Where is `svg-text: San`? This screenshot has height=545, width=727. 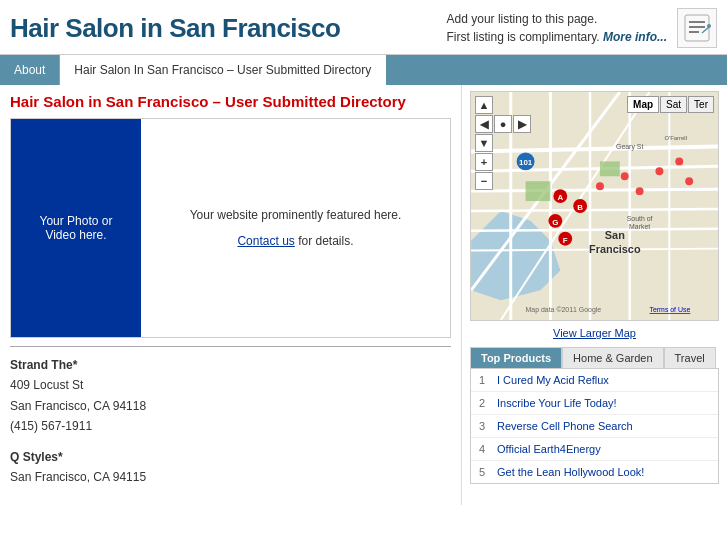 svg-text: San is located at coordinates (615, 235).